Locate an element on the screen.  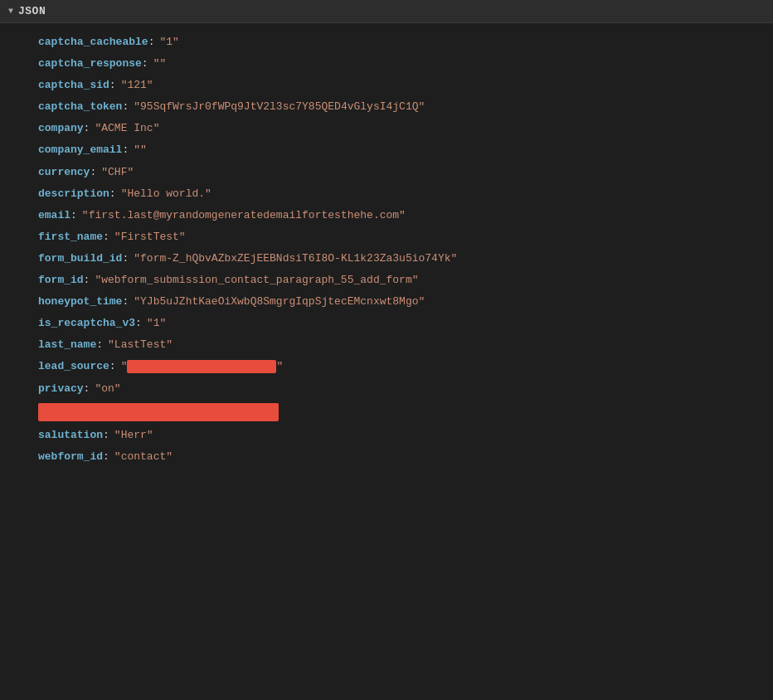
json-key: salutation is located at coordinates (70, 435).